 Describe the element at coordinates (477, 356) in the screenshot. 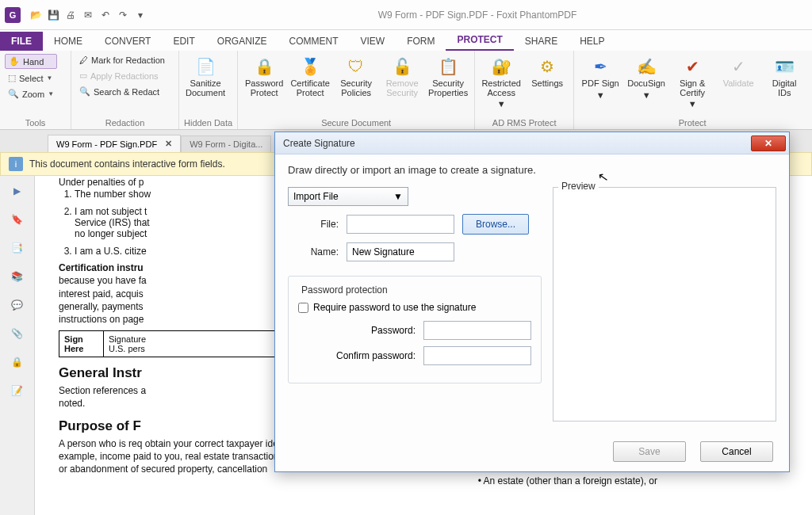

I see `confirm-password-input` at that location.